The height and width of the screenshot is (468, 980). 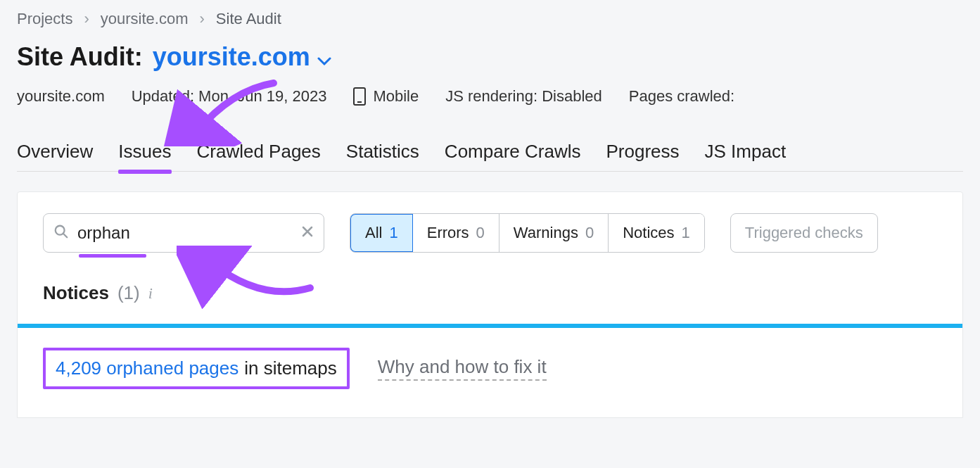 I want to click on filter-errors-count: 0, so click(x=481, y=233).